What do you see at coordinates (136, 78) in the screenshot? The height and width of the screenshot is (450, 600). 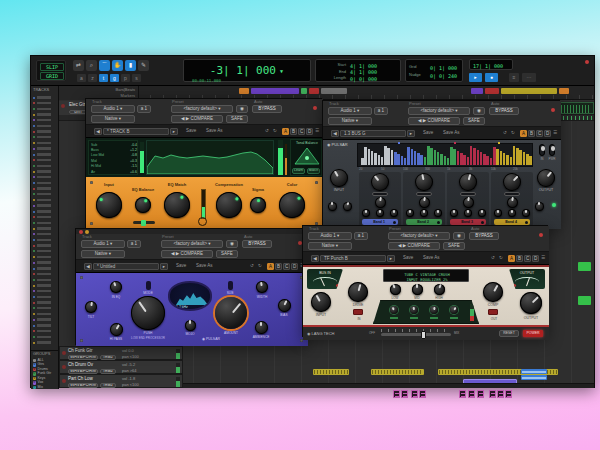 I see `tool2-5-button: s` at bounding box center [136, 78].